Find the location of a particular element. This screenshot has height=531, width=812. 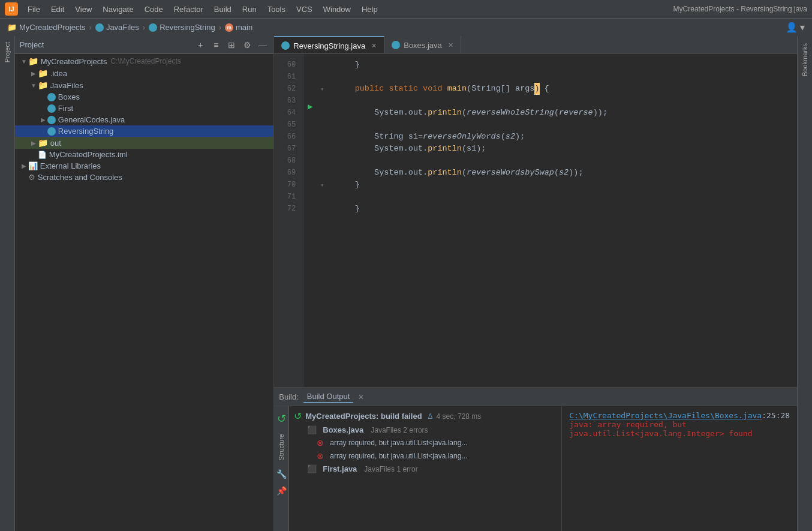

java-icon-reversingstring is located at coordinates (52, 131).